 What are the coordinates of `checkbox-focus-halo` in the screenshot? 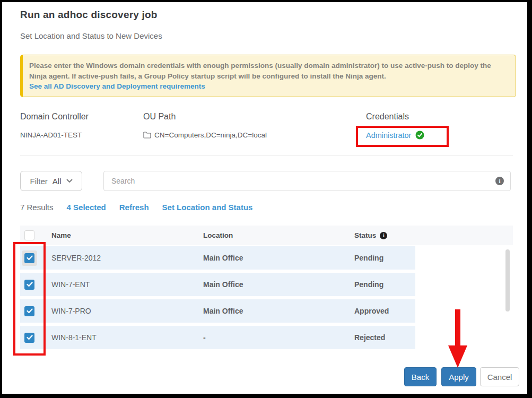 It's located at (30, 258).